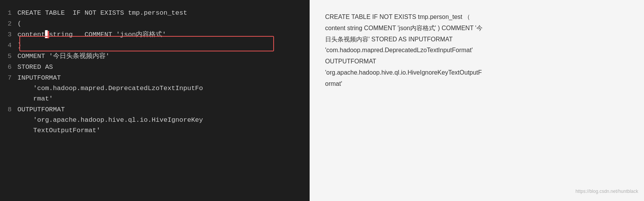  I want to click on code-line-3: 3 content▋string COMMENT 'json内容格式', so click(155, 35).